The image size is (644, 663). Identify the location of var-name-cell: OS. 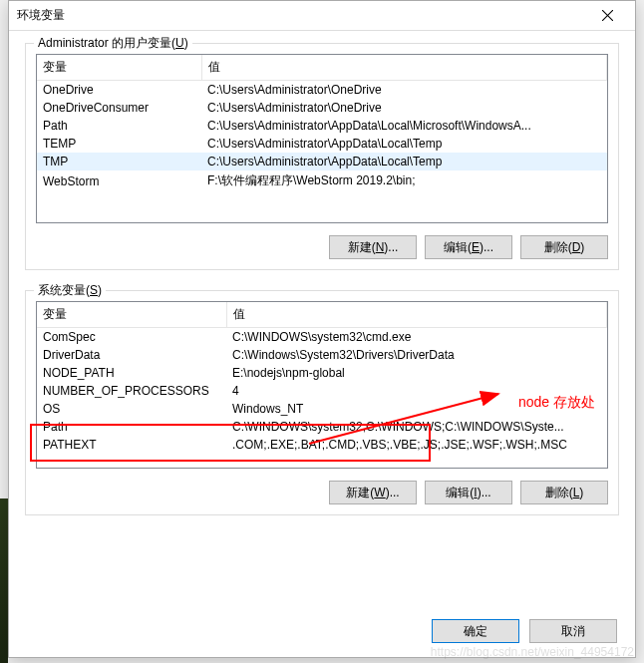
(132, 409).